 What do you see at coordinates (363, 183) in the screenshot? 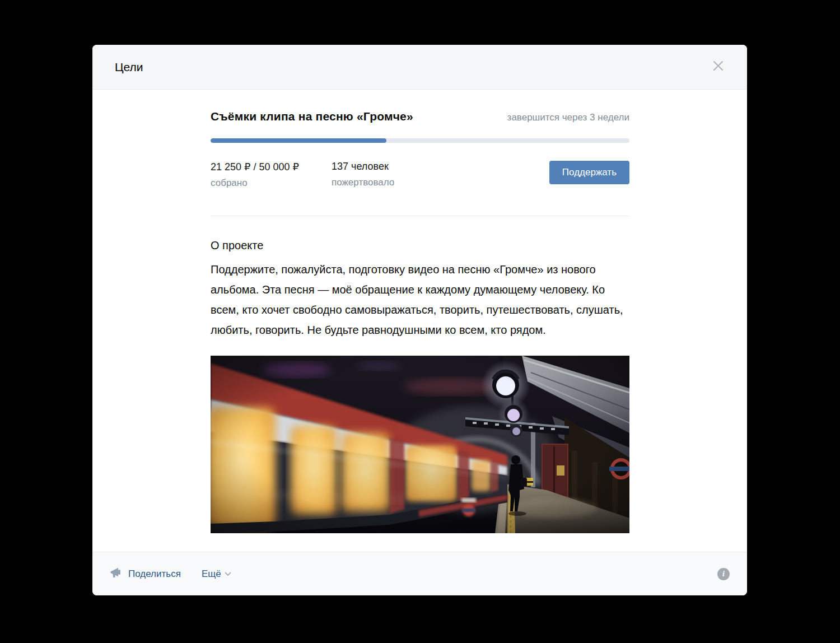
I see `donors-label: пожертвовало` at bounding box center [363, 183].